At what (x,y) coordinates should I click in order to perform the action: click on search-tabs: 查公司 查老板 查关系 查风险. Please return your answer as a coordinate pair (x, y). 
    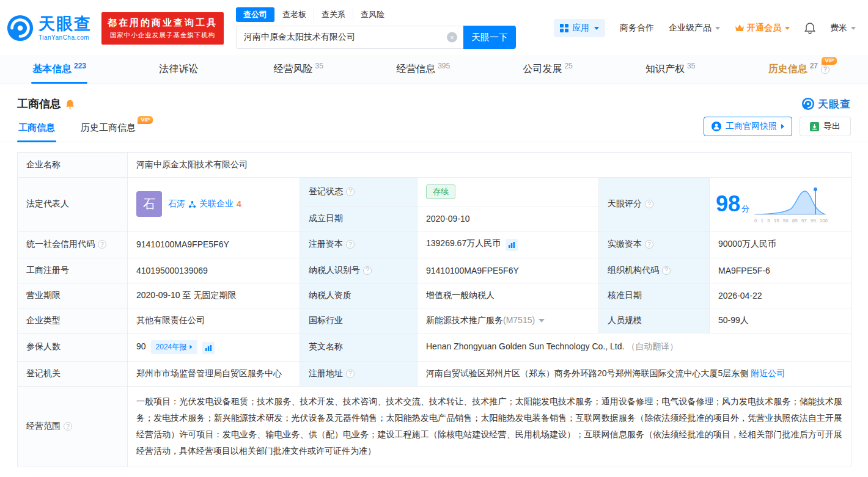
    Looking at the image, I should click on (376, 15).